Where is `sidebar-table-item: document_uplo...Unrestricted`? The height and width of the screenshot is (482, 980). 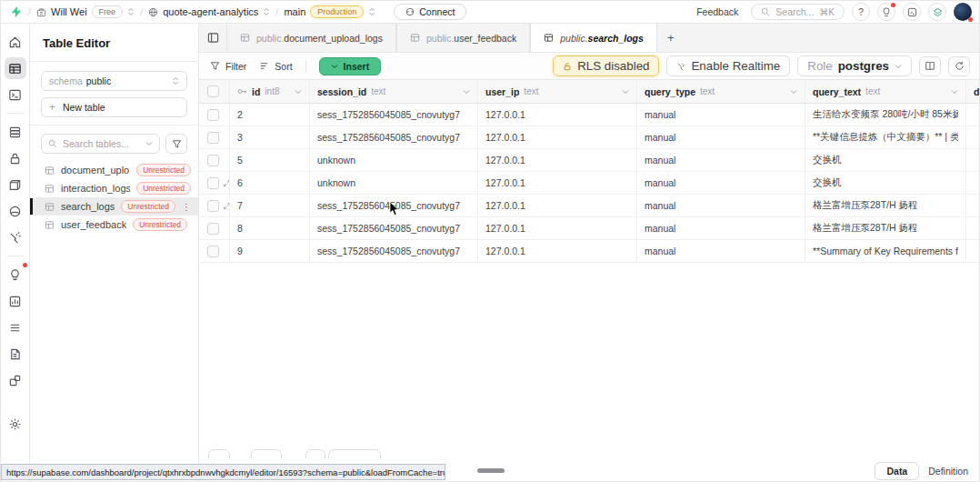
sidebar-table-item: document_uplo...Unrestricted is located at coordinates (115, 170).